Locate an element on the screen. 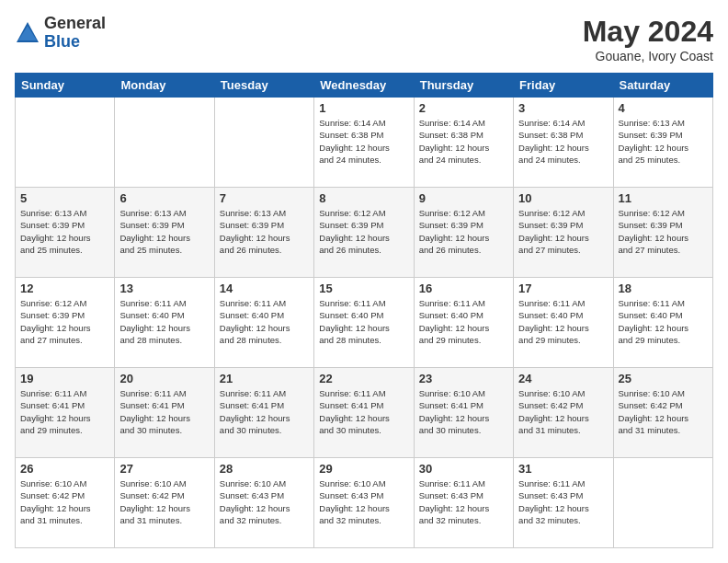 Image resolution: width=728 pixels, height=563 pixels. day-number: 23 is located at coordinates (463, 379).